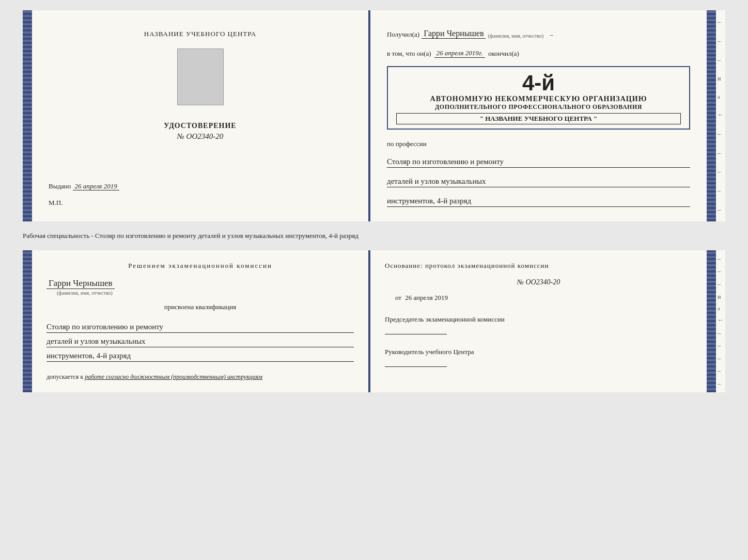 This screenshot has width=748, height=560. Describe the element at coordinates (200, 186) in the screenshot. I see `vydano-line: Выдано 26 апреля 2019` at that location.